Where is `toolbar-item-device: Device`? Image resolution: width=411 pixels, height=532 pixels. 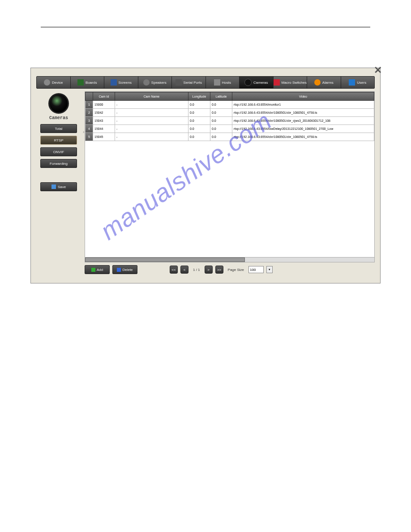
toolbar-item-device: Device is located at coordinates (54, 82).